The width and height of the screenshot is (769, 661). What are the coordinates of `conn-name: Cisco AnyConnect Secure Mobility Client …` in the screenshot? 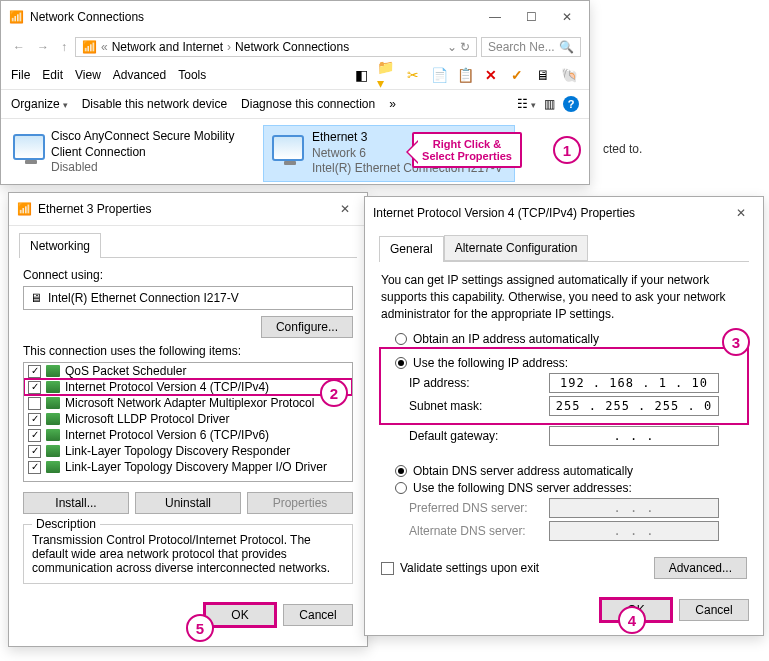 It's located at (152, 144).